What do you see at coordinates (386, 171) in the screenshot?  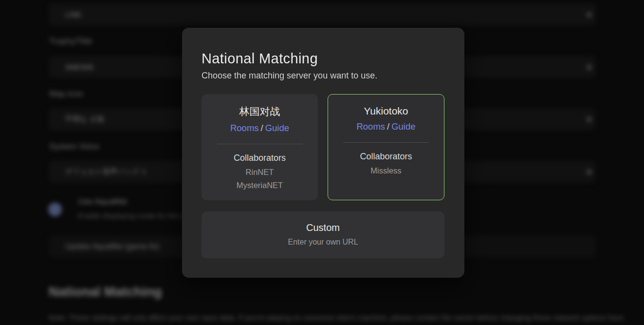 I see `collaborator-item: Missless` at bounding box center [386, 171].